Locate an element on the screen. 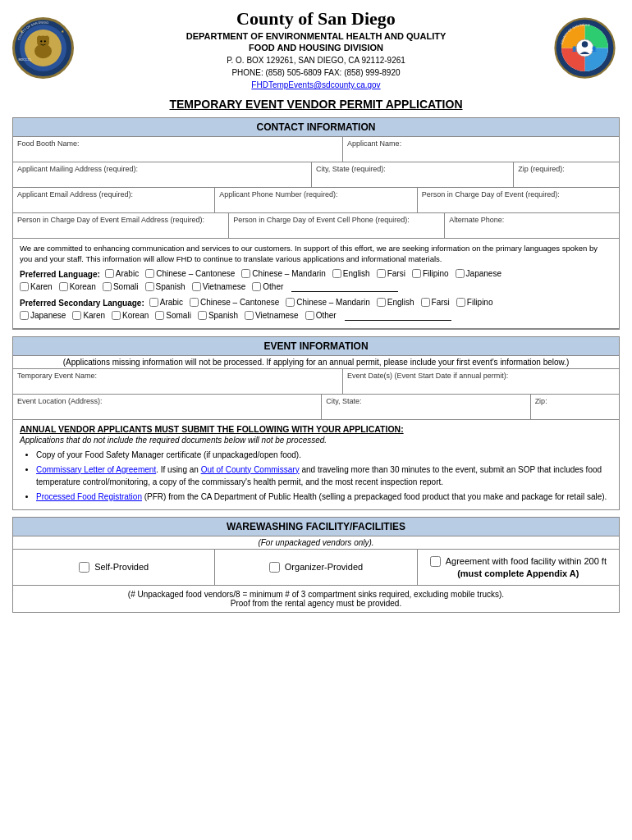 This screenshot has height=840, width=632. sec-filipino: Filipino is located at coordinates (474, 302).